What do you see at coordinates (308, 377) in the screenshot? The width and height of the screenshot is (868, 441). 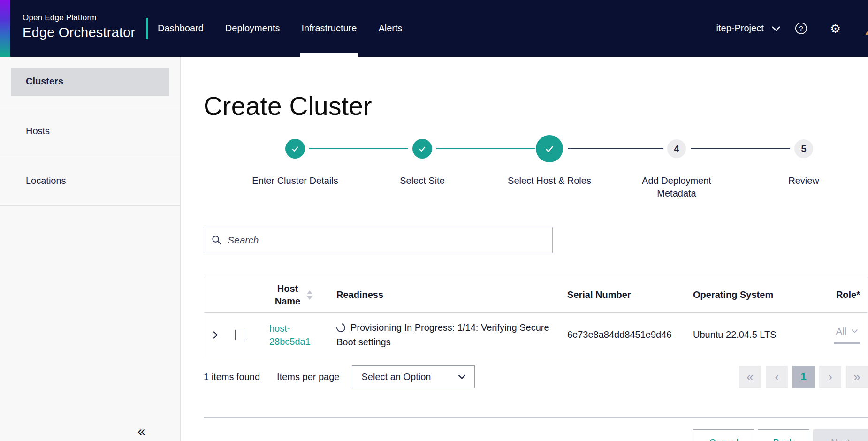 I see `items-per-page-label: Items per page` at bounding box center [308, 377].